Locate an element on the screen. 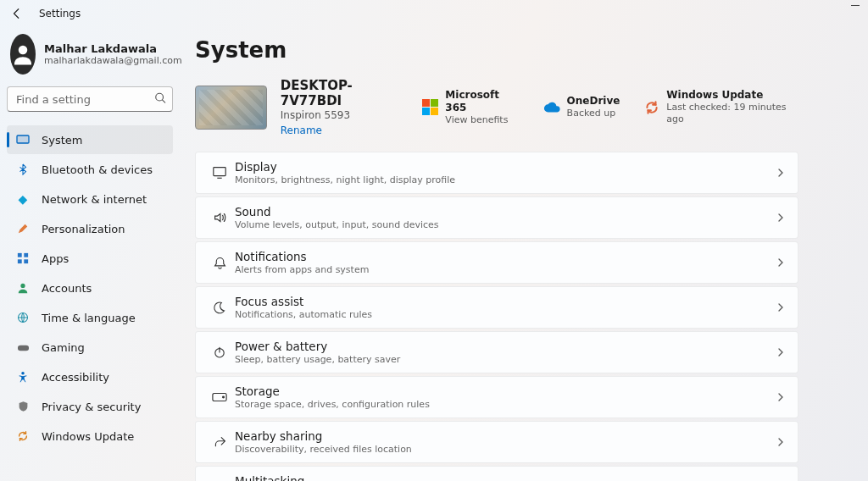  paintbrush-icon is located at coordinates (23, 229).